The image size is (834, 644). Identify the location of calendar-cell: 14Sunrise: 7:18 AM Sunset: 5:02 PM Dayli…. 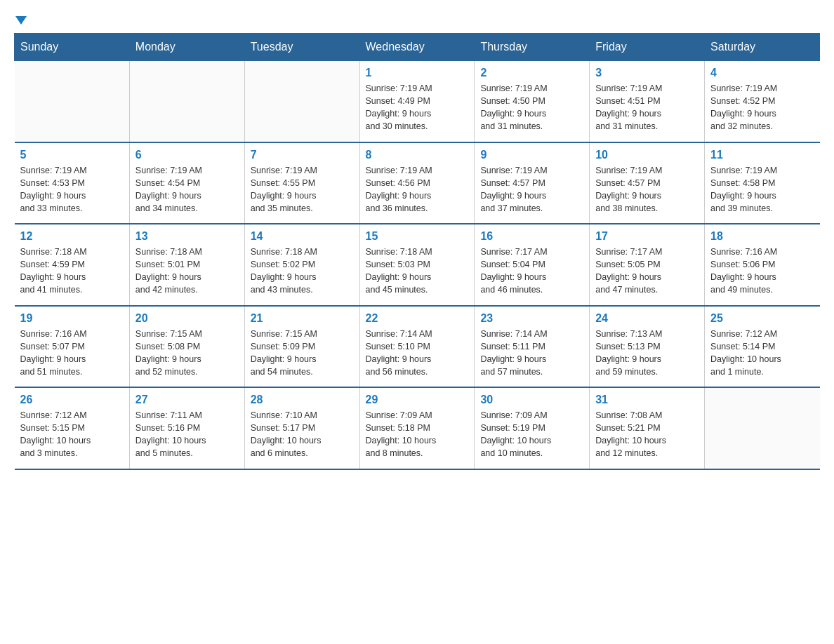
(302, 265).